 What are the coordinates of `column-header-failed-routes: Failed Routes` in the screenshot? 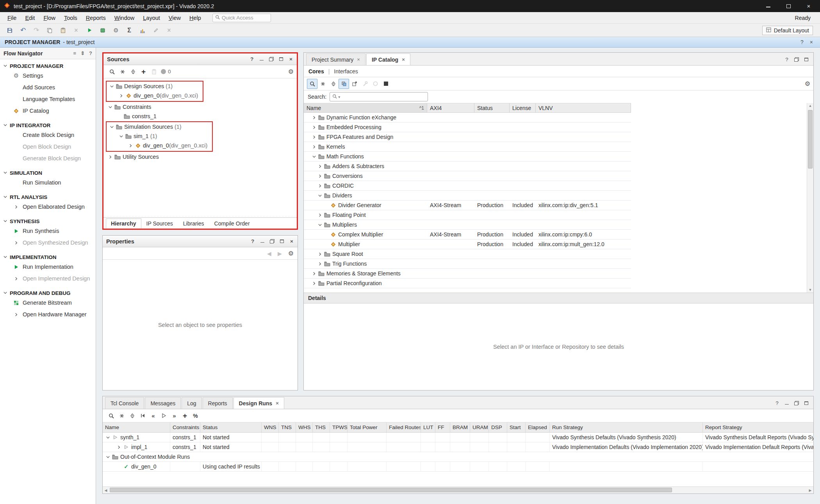 It's located at (404, 428).